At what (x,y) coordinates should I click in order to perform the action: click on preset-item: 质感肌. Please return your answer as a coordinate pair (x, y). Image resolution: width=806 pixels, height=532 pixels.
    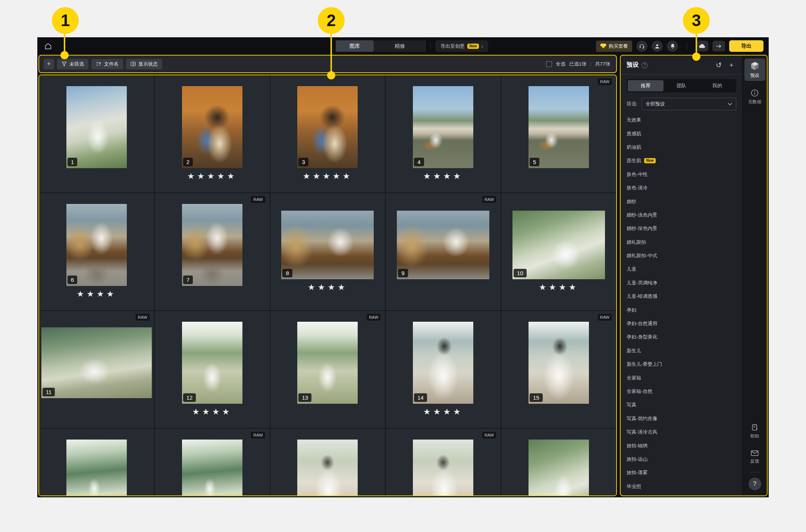
    Looking at the image, I should click on (681, 133).